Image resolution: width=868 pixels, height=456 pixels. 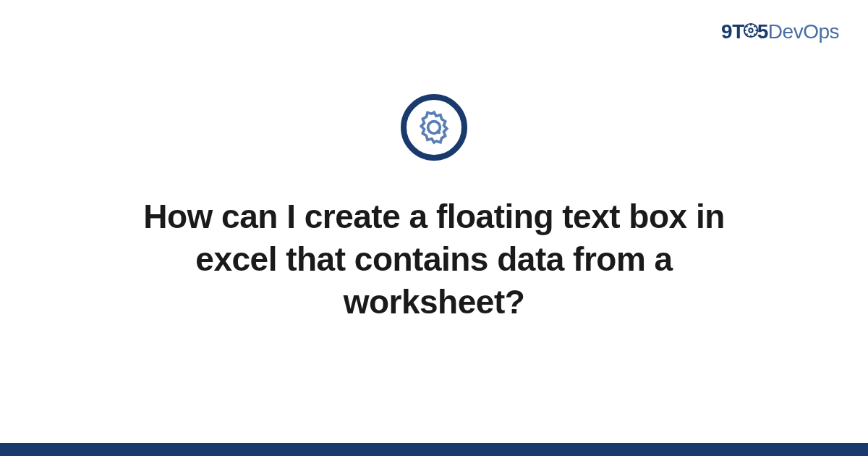 I want to click on footer-bar, so click(x=434, y=449).